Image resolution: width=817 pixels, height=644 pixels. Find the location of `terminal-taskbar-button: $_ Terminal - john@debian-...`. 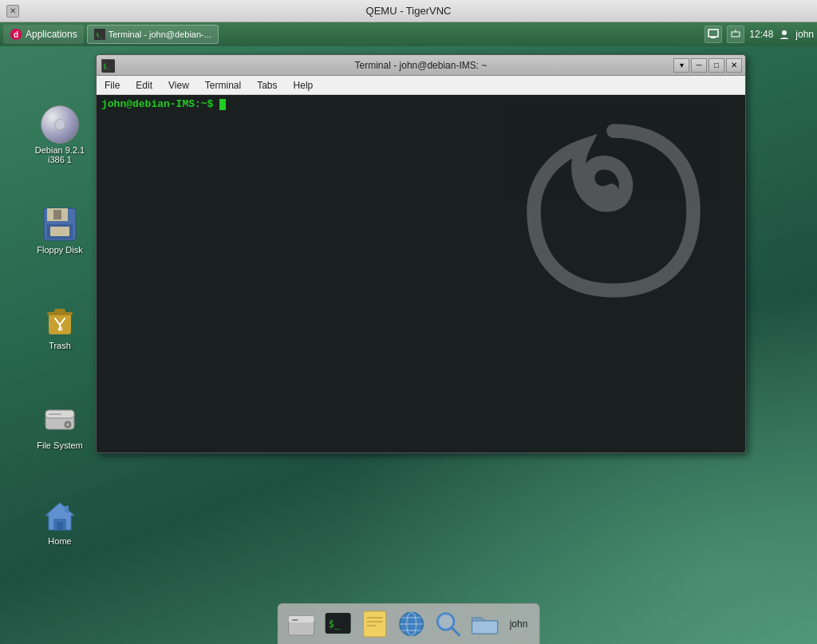

terminal-taskbar-button: $_ Terminal - john@debian-... is located at coordinates (153, 34).